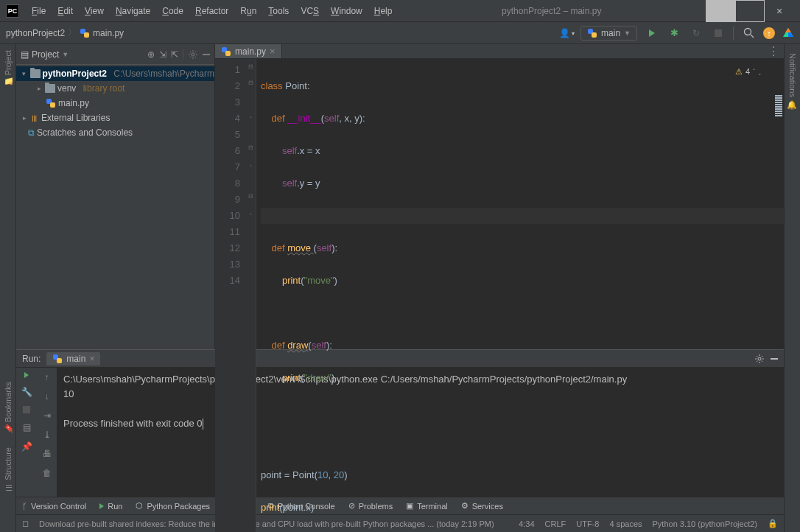 This screenshot has width=800, height=532. What do you see at coordinates (46, 55) in the screenshot?
I see `project-panel-title: Project` at bounding box center [46, 55].